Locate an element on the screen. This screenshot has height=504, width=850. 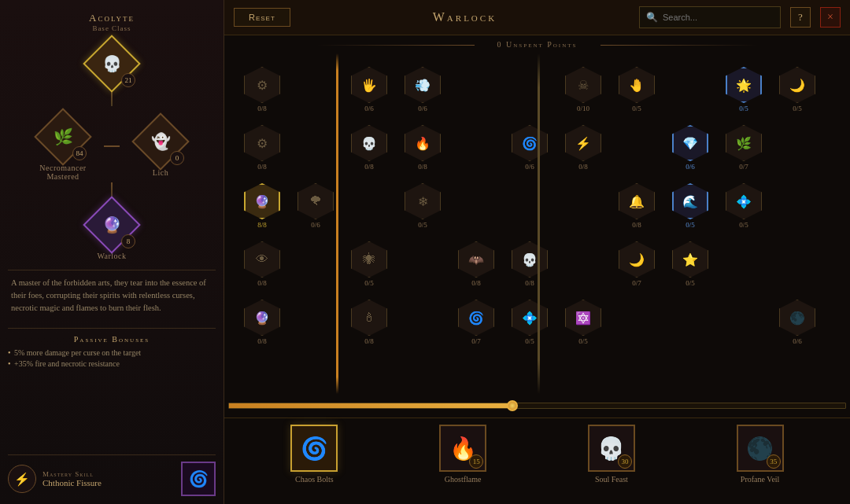
skill-cell-1-6: ⚡0/8 is located at coordinates (583, 148).